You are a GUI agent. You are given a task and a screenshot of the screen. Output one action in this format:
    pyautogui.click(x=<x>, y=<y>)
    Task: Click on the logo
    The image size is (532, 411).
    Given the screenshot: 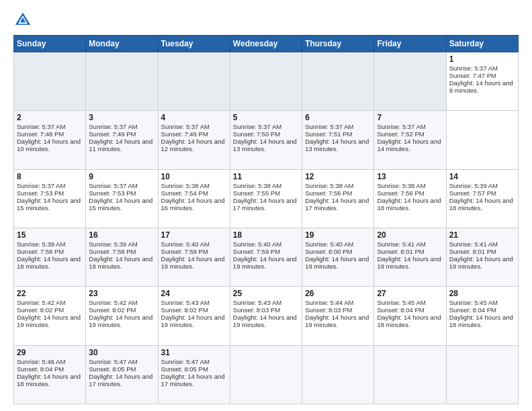 What is the action you would take?
    pyautogui.click(x=24, y=20)
    